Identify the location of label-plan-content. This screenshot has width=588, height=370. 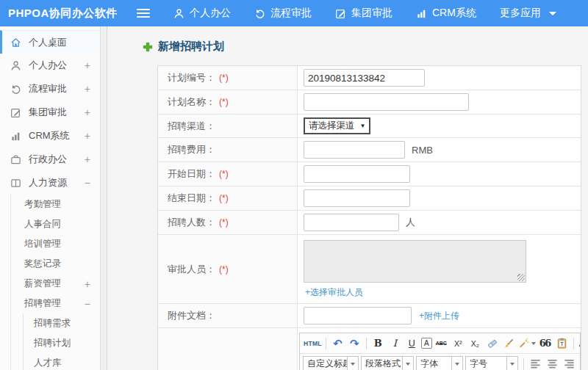
(228, 349).